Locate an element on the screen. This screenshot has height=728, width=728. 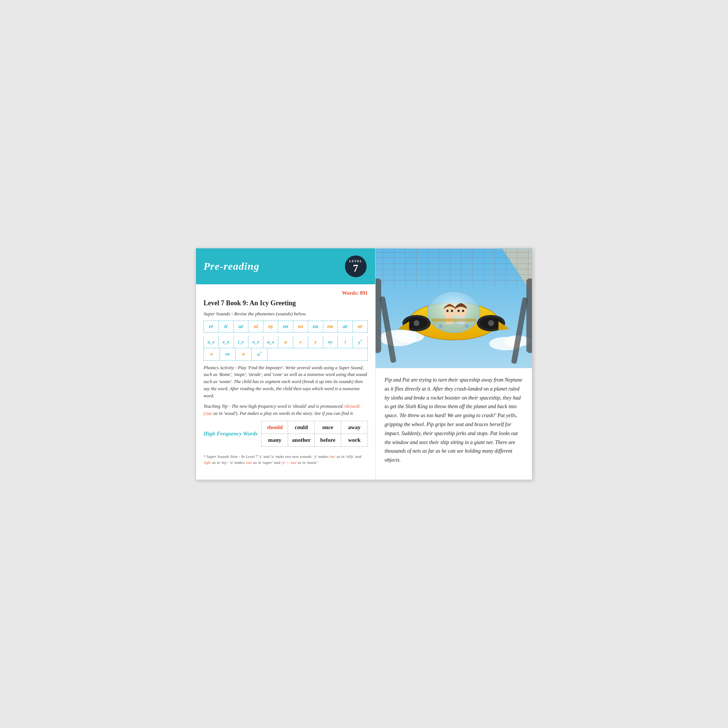
phonics-cell-oy: oy is located at coordinates (271, 327).